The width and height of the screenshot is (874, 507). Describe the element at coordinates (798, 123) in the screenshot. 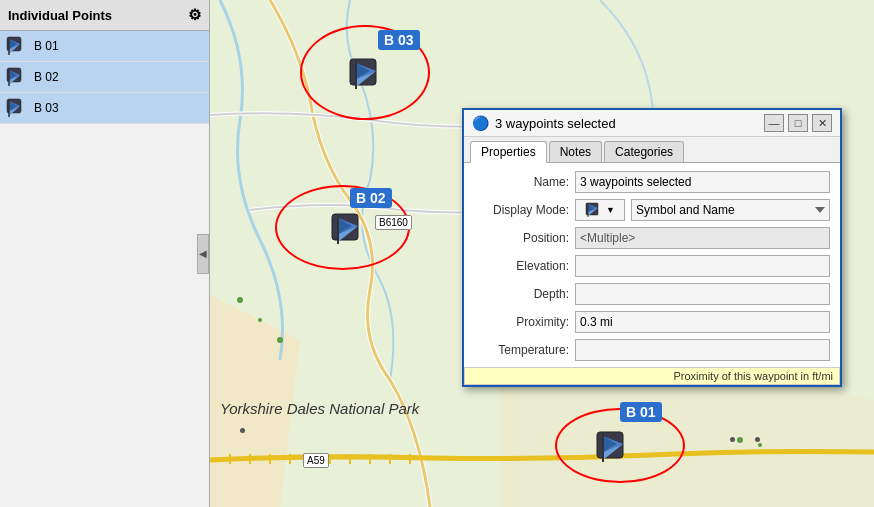

I see `dialog-controls: — □ ✕` at that location.